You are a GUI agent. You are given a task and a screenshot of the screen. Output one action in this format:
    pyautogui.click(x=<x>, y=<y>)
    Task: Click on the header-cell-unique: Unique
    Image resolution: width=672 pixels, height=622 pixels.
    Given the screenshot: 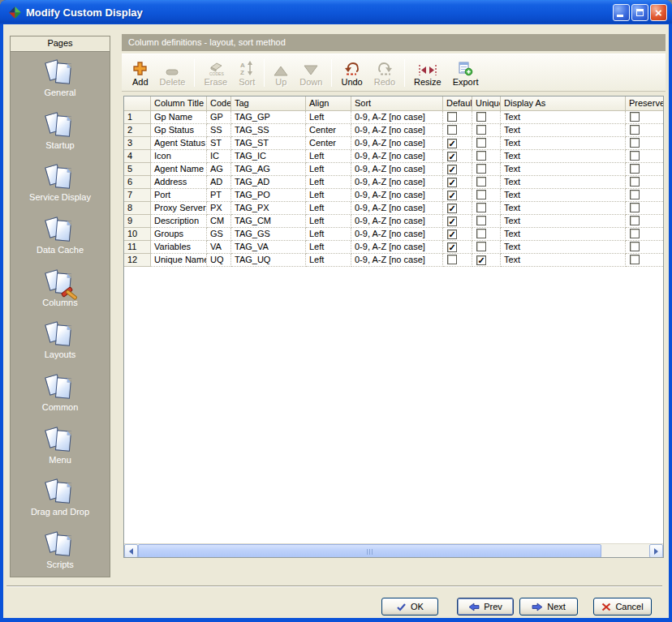 What is the action you would take?
    pyautogui.click(x=487, y=104)
    